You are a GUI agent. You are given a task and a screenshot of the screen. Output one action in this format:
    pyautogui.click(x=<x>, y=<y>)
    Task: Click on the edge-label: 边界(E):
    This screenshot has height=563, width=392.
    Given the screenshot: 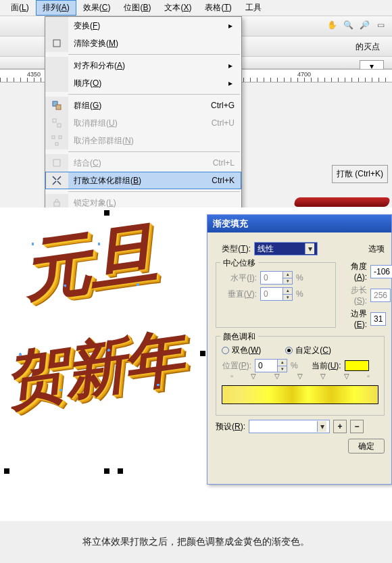 What is the action you would take?
    pyautogui.click(x=353, y=319)
    